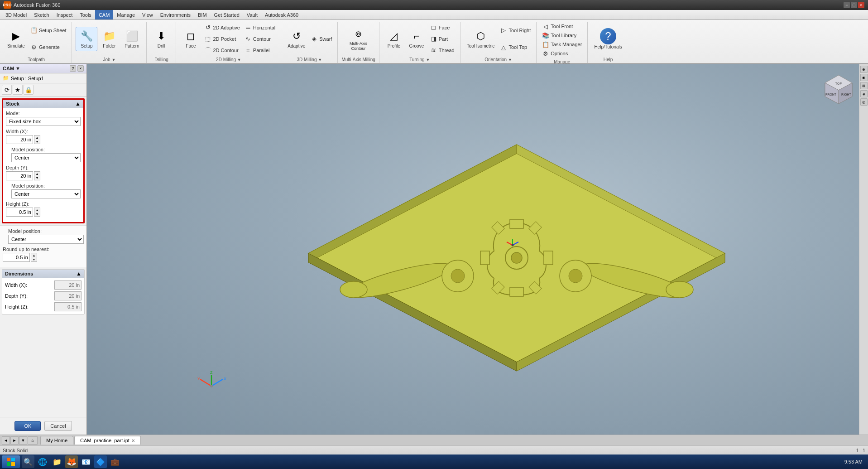 The width and height of the screenshot is (868, 469). I want to click on menu-manage: Manage, so click(126, 15).